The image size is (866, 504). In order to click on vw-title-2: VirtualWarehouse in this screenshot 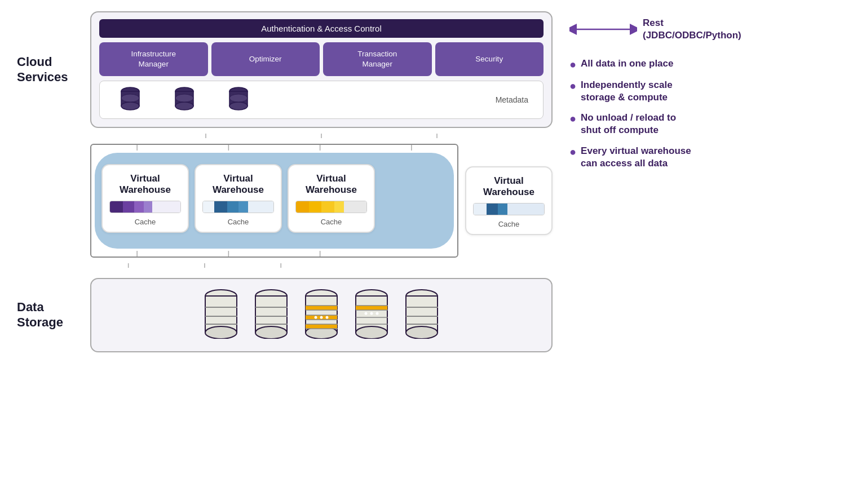, I will do `click(238, 185)`.